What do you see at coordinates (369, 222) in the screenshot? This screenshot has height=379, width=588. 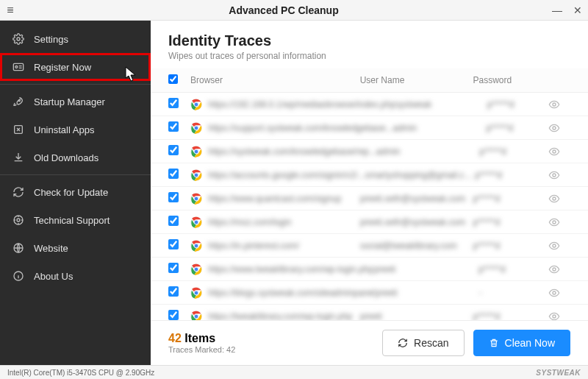 I see `table-row: https://moz.com/loginpreeti.seth@systwea…` at bounding box center [369, 222].